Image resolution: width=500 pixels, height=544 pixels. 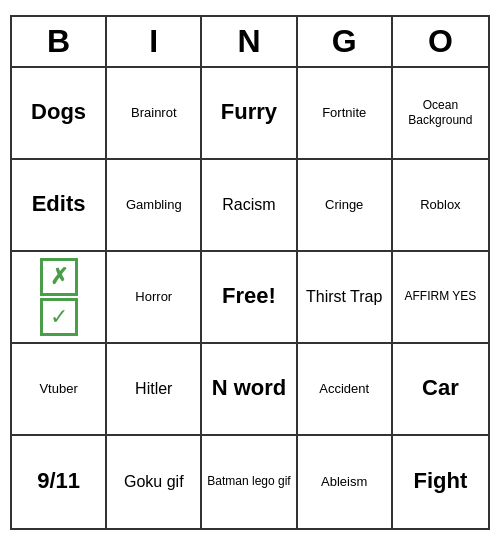 What do you see at coordinates (440, 206) in the screenshot?
I see `bingo-cell-9: Roblox` at bounding box center [440, 206].